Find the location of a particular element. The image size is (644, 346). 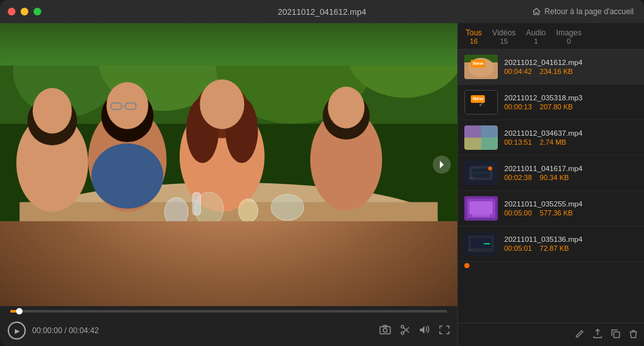

file-info-0: 20211012_041612.mp4 00:04:42 234.16 KB is located at coordinates (571, 67).